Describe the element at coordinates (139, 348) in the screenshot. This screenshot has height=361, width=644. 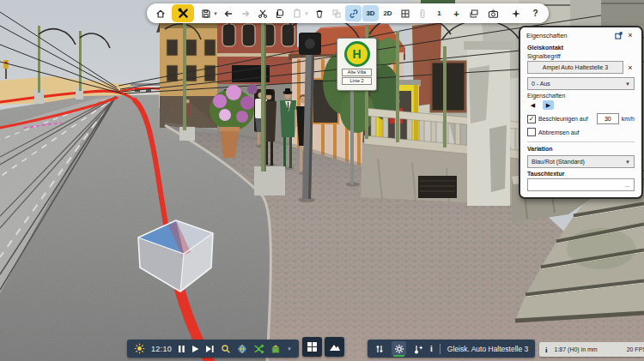
I see `sun-icon` at that location.